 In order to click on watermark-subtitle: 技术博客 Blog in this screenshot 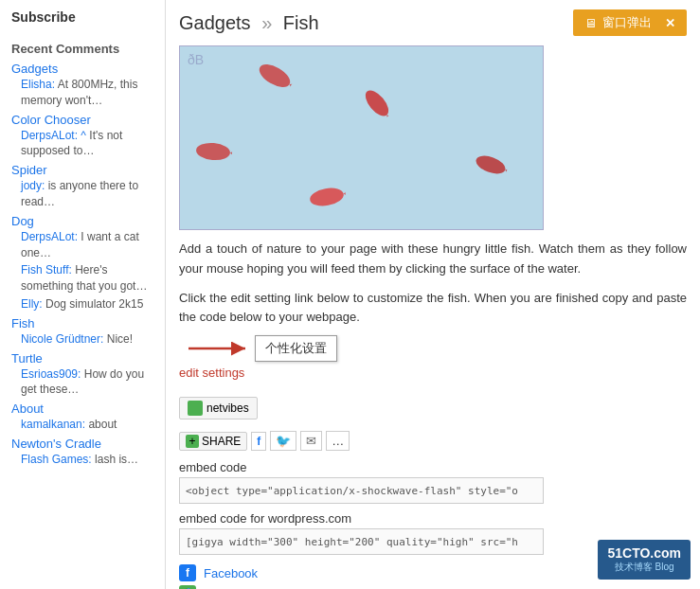, I will do `click(644, 567)`.